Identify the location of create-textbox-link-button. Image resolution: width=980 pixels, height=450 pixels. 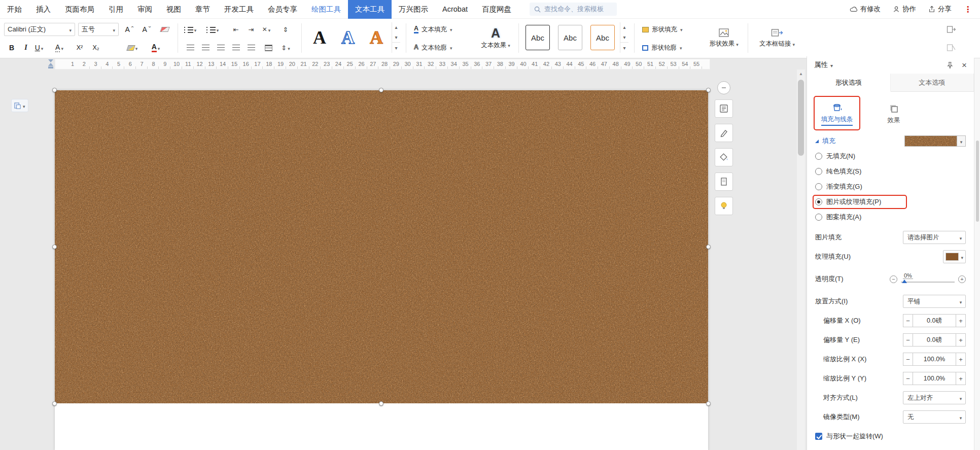
(951, 29).